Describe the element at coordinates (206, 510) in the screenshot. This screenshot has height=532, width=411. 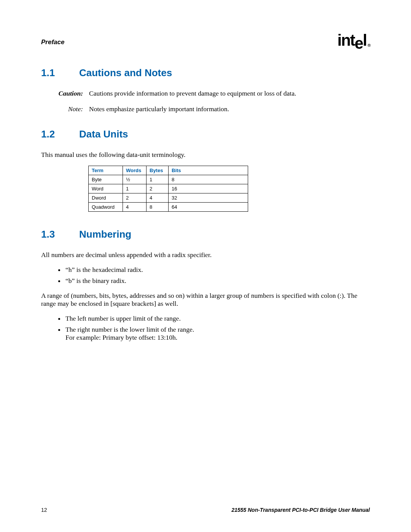
I see `page-footer: 12 21555 Non-Transparent PCI-to-PCI Brid…` at that location.